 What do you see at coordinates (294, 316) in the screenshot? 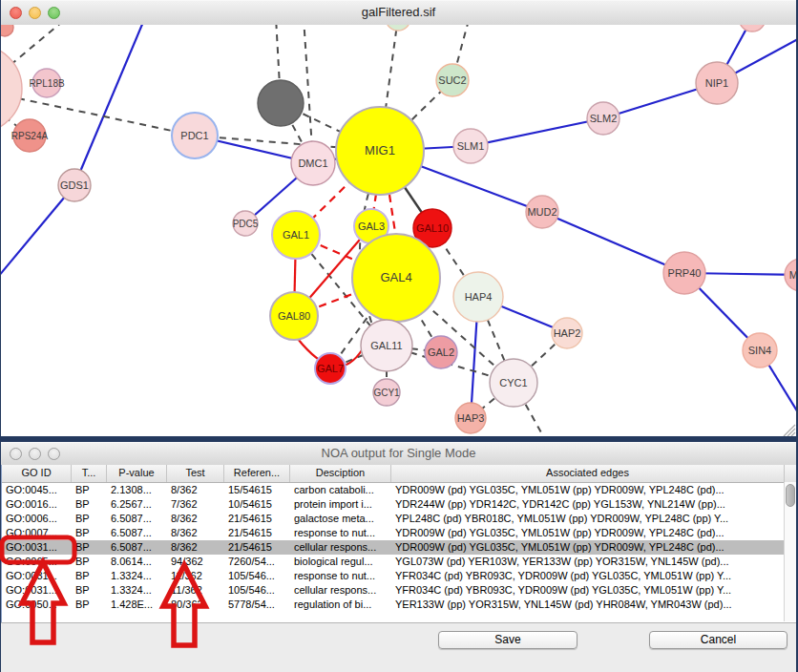
I see `node-label-GAL80: GAL80` at bounding box center [294, 316].